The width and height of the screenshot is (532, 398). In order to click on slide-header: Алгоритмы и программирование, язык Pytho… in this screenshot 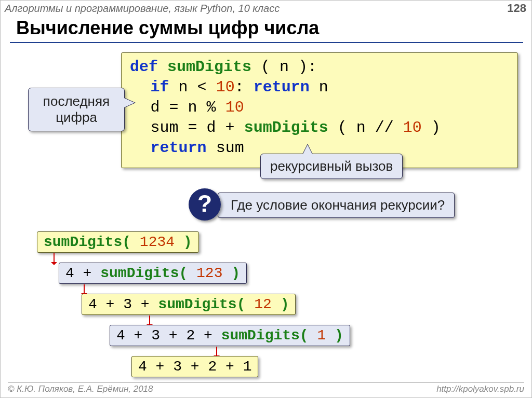, I will do `click(266, 9)`.